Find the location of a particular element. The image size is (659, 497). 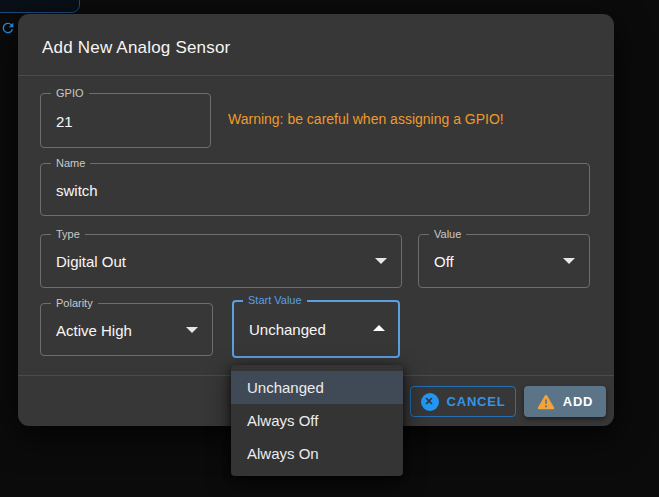

name-field-value: switch is located at coordinates (77, 190).